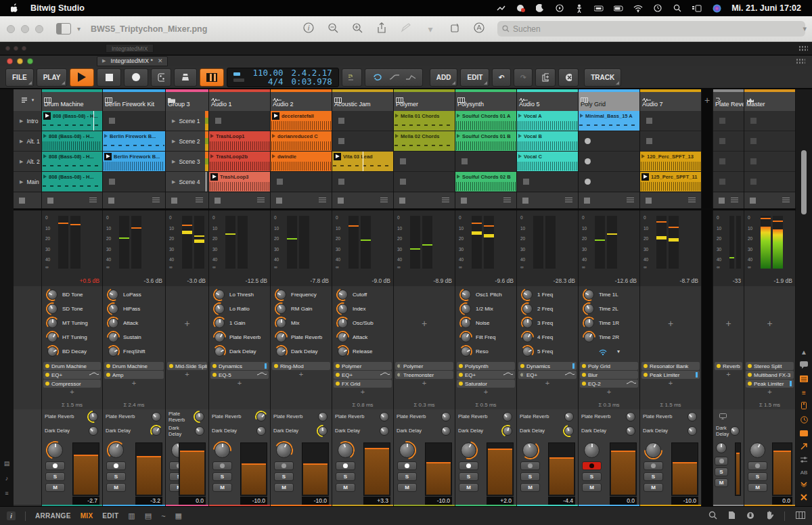 This screenshot has width=812, height=525. What do you see at coordinates (333, 28) in the screenshot?
I see `zoom-out-icon` at bounding box center [333, 28].